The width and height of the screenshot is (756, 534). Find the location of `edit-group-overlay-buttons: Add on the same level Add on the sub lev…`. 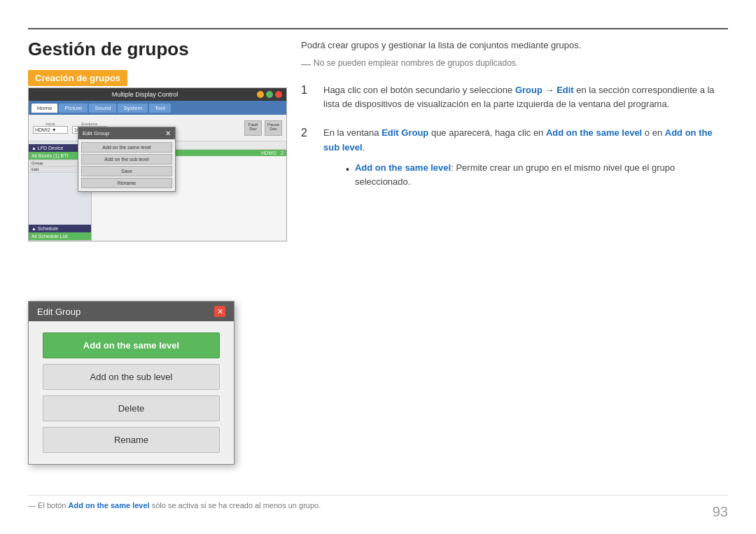

edit-group-overlay-buttons: Add on the same level Add on the sub lev… is located at coordinates (127, 165).